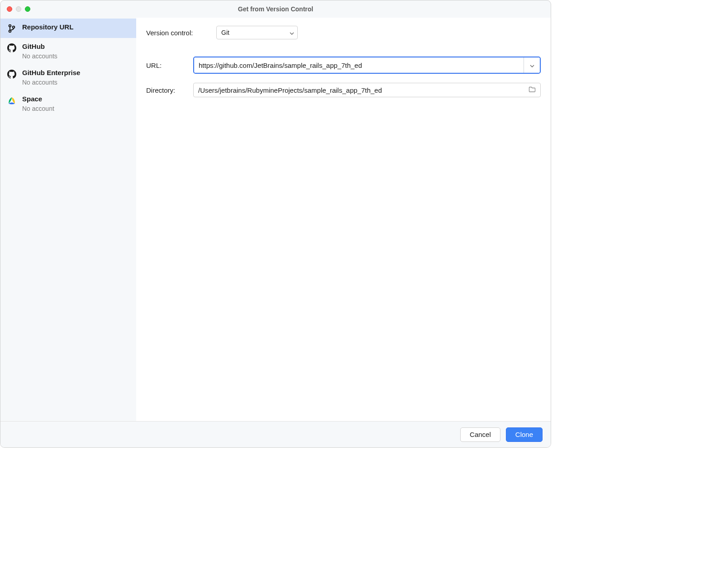  What do you see at coordinates (12, 28) in the screenshot?
I see `branch-icon` at bounding box center [12, 28].